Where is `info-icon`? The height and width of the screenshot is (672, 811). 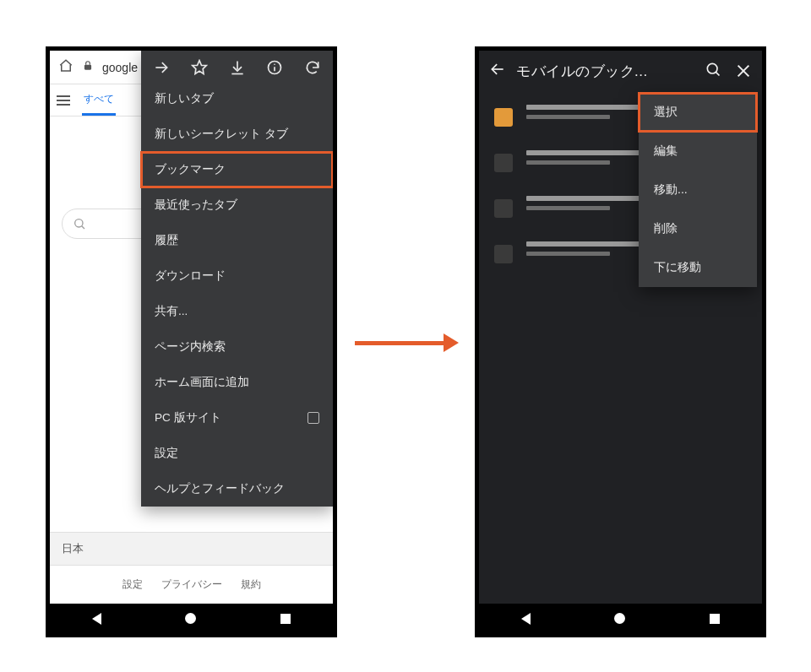 info-icon is located at coordinates (275, 68).